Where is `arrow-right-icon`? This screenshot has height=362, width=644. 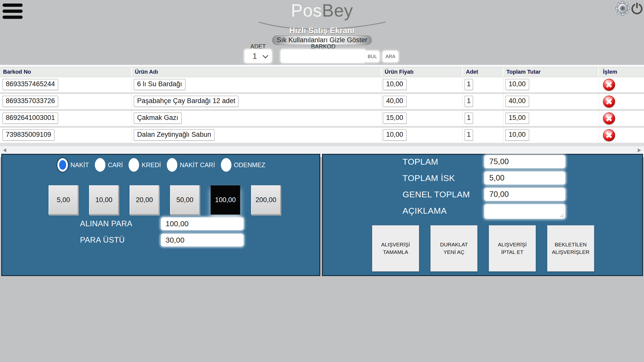 arrow-right-icon is located at coordinates (639, 150).